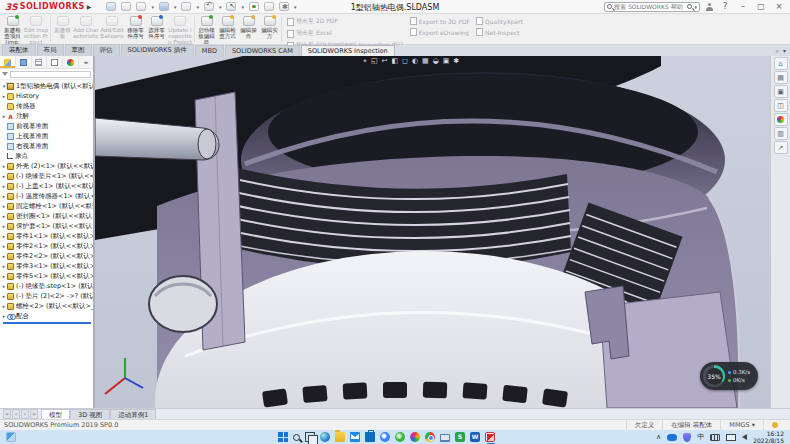 The width and height of the screenshot is (790, 444). Describe the element at coordinates (743, 6) in the screenshot. I see `minimize-button: –` at that location.